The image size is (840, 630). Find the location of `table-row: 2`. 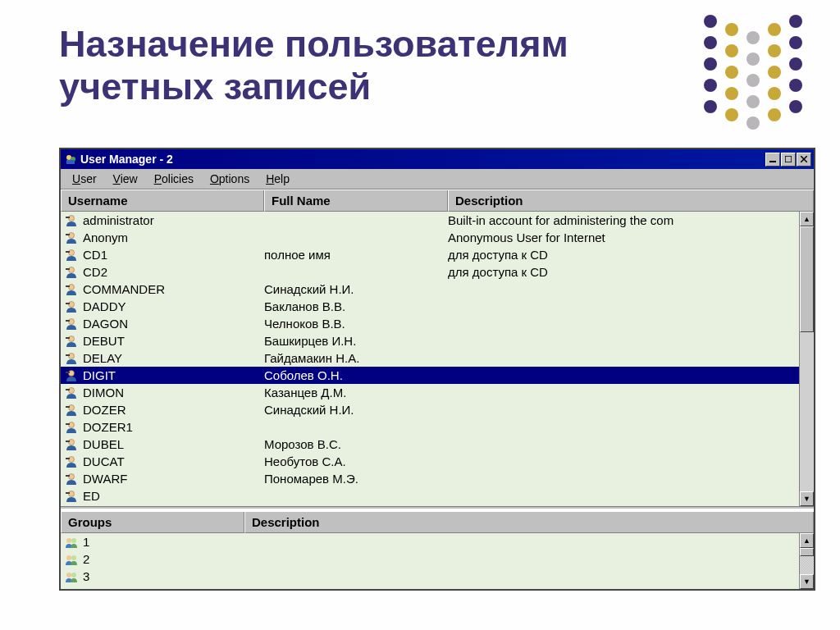

table-row: 2 is located at coordinates (430, 559).